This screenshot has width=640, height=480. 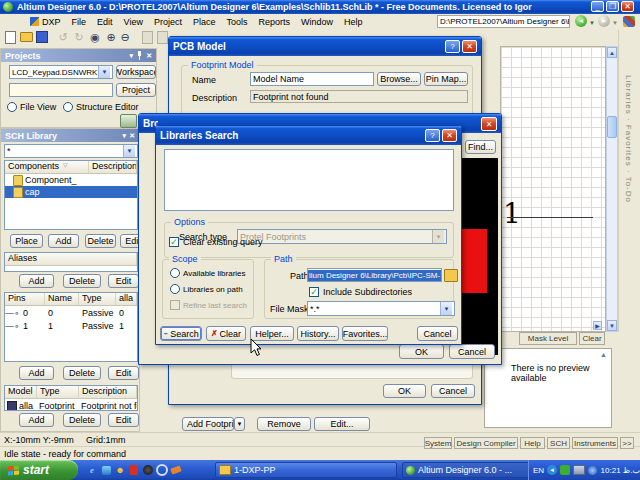 I want to click on browse-button: Browse..., so click(x=399, y=79).